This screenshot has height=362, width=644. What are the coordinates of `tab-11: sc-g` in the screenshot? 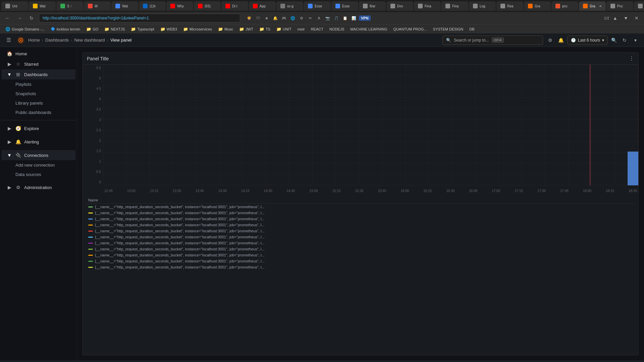 It's located at (290, 6).